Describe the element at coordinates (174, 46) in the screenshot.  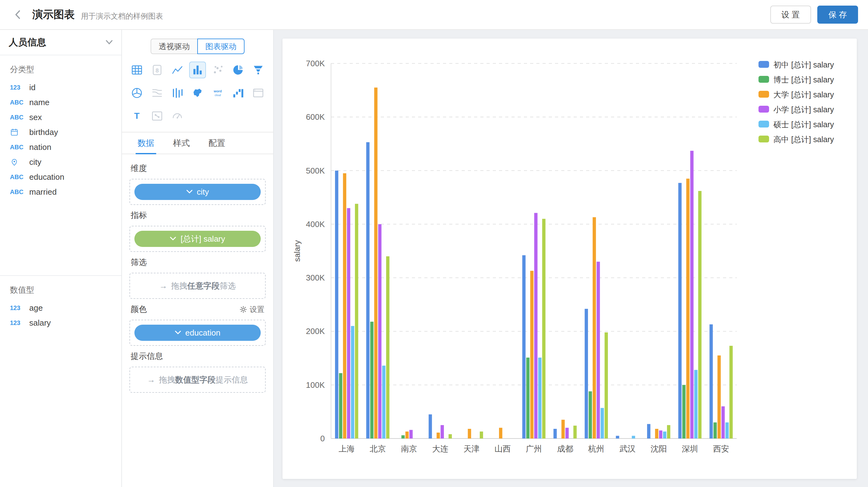
I see `mode-option-pivot: 透视驱动` at that location.